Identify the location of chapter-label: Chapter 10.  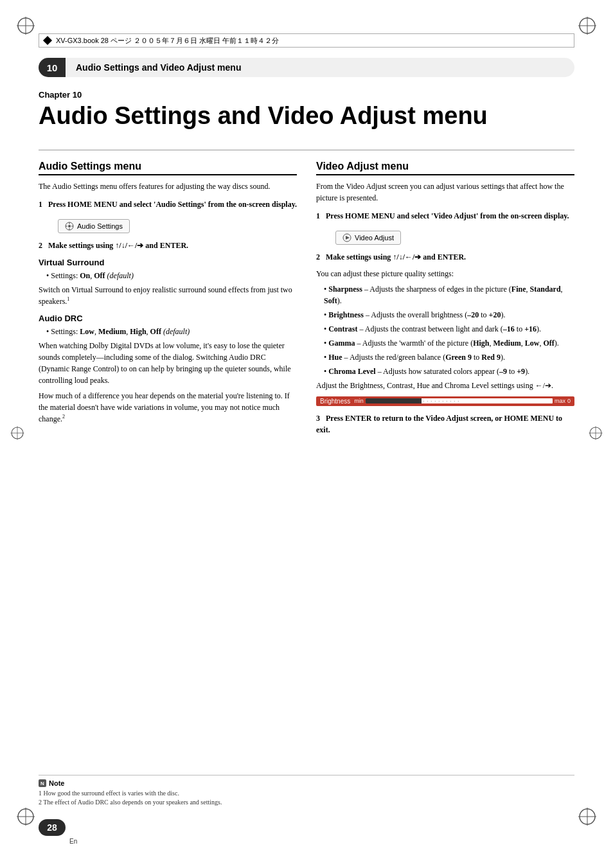
(306, 95).